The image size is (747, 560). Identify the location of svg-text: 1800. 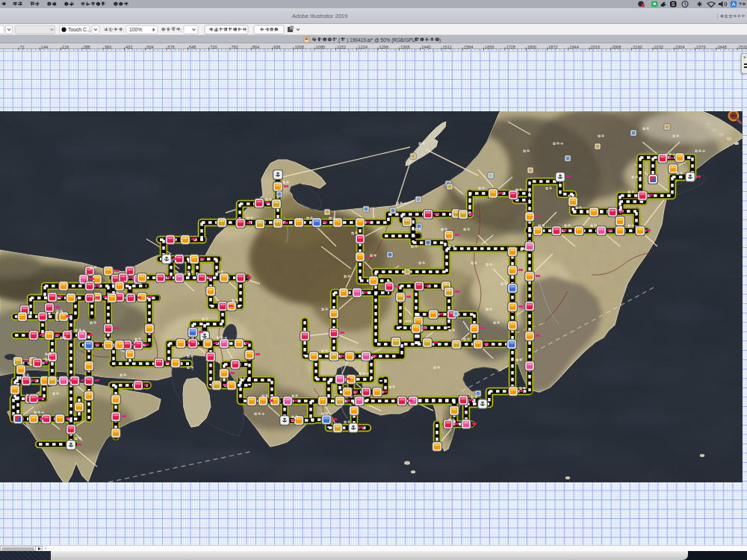
(532, 47).